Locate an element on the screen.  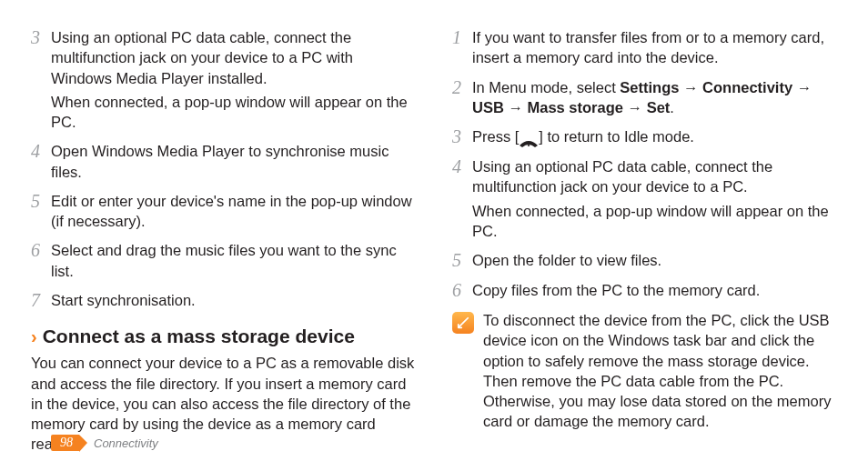
section-title: Connect as a mass storage device is located at coordinates (198, 336).